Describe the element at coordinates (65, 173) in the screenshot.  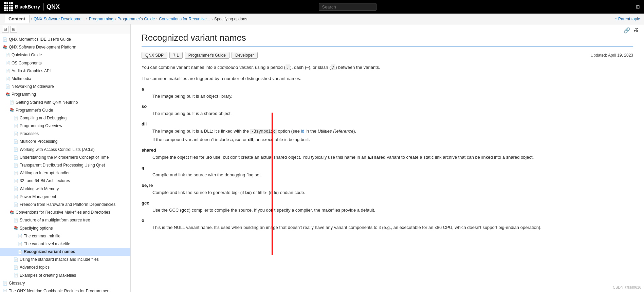
I see `sidebar-item-17: 📄Writing an Interrupt Handler` at that location.